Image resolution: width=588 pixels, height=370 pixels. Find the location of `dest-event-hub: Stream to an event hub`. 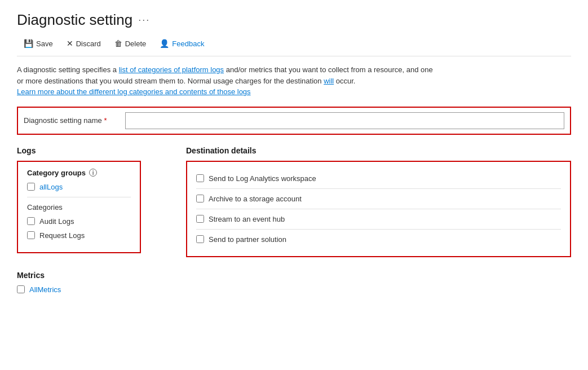

dest-event-hub: Stream to an event hub is located at coordinates (379, 219).